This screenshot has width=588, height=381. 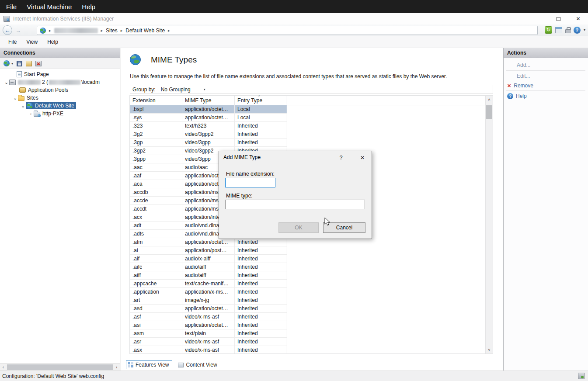 What do you see at coordinates (198, 365) in the screenshot?
I see `tab-content-view: Content View` at bounding box center [198, 365].